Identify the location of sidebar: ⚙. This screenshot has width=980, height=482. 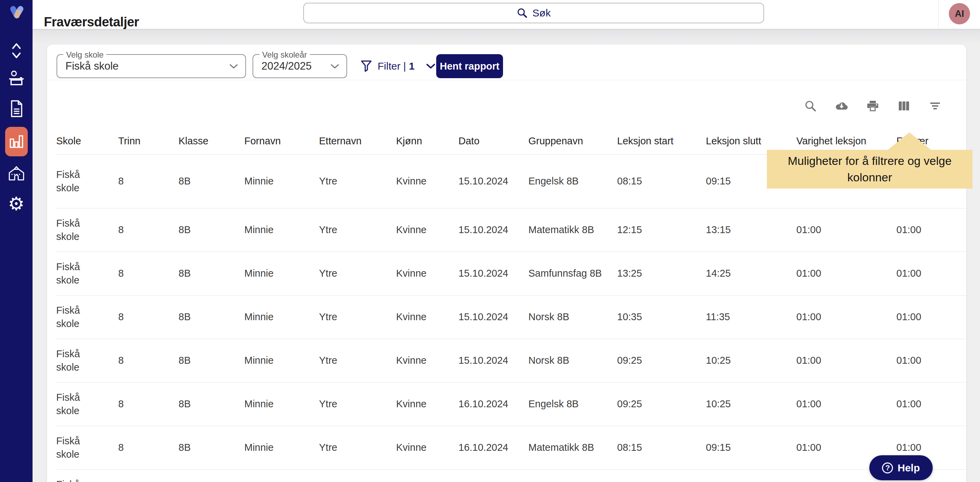
(16, 241).